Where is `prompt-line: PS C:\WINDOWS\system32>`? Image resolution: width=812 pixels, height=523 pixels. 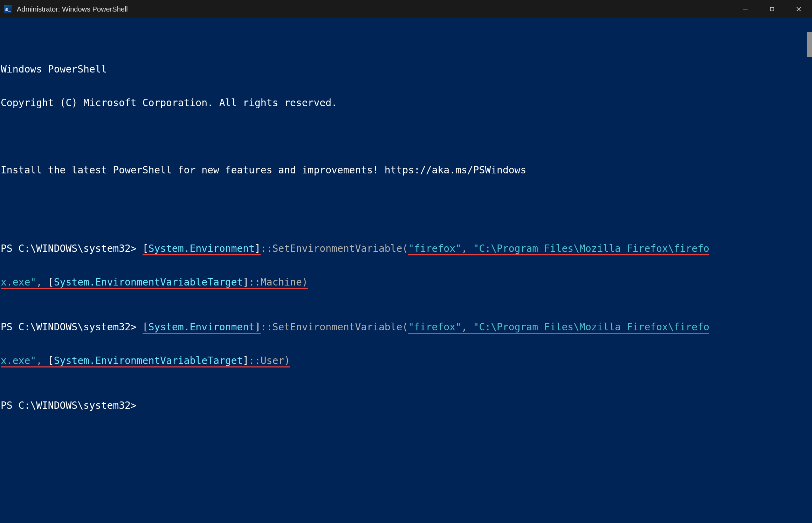 prompt-line: PS C:\WINDOWS\system32> is located at coordinates (406, 406).